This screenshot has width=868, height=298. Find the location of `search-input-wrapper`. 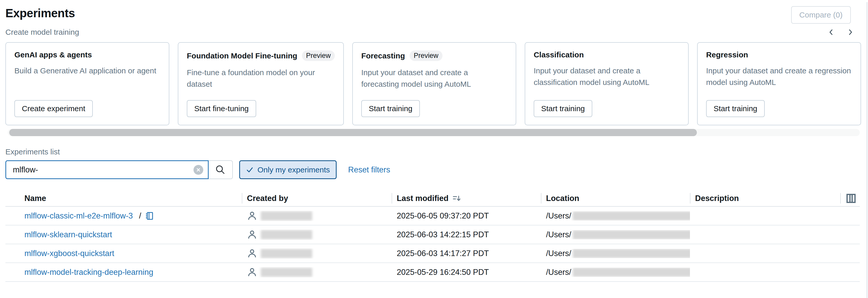

search-input-wrapper is located at coordinates (107, 170).